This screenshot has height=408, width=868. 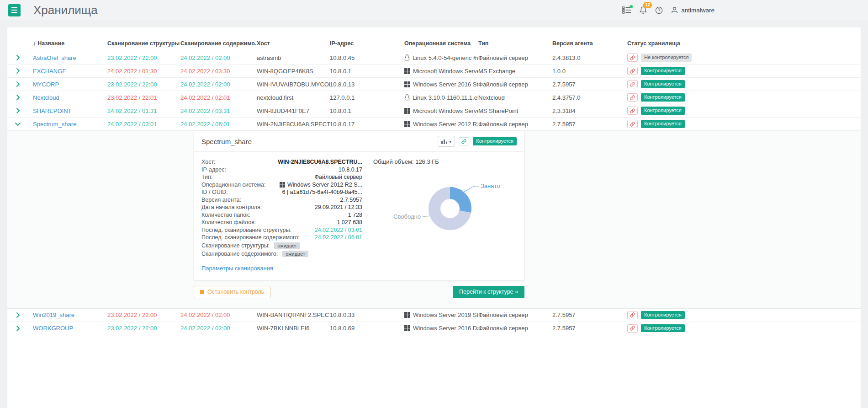 I want to click on storage-name-link: AstraOrel_share, so click(x=55, y=58).